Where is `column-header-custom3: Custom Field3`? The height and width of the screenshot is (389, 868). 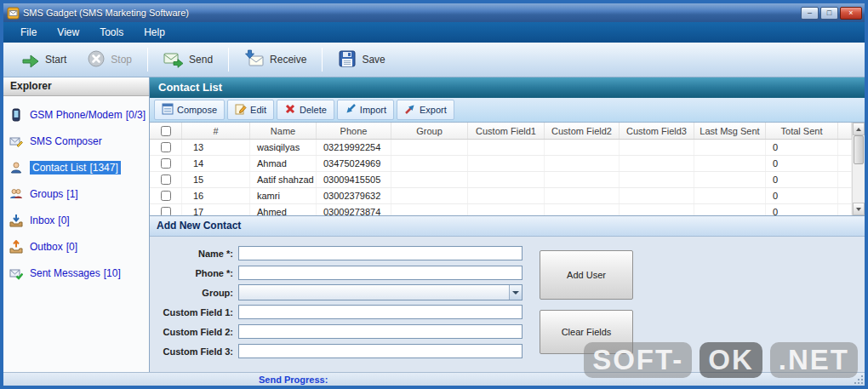
column-header-custom3: Custom Field3 is located at coordinates (657, 131).